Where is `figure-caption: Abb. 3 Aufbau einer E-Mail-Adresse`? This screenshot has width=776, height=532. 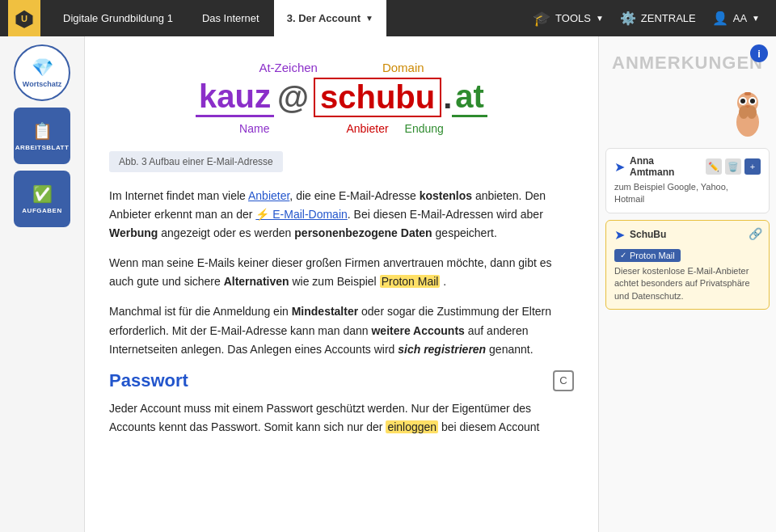
figure-caption: Abb. 3 Aufbau einer E-Mail-Adresse is located at coordinates (196, 162).